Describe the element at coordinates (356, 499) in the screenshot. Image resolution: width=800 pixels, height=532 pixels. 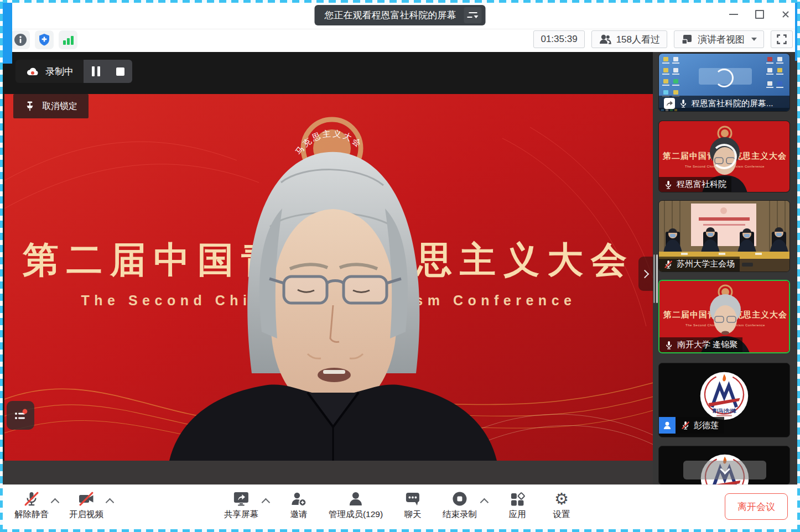
I see `members-icon` at that location.